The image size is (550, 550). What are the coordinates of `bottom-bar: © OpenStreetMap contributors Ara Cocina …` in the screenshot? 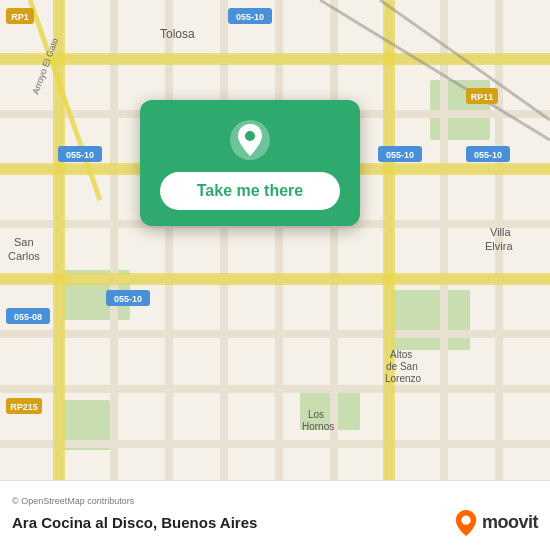 It's located at (275, 515).